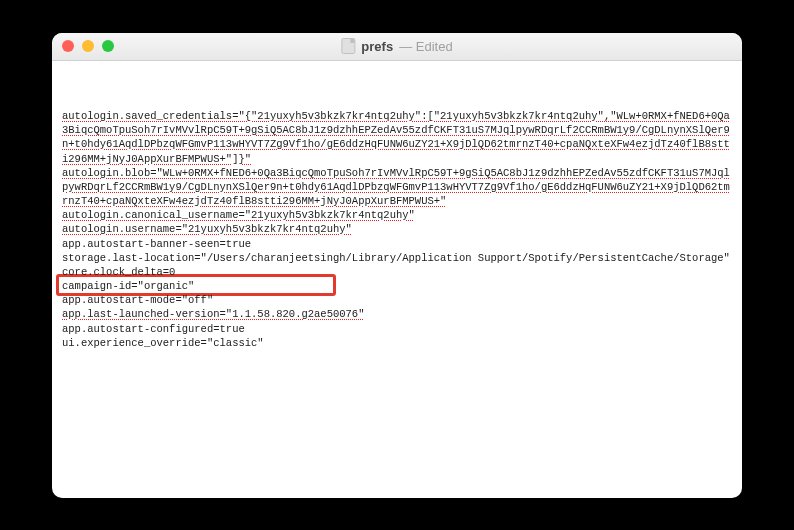 The width and height of the screenshot is (794, 530). Describe the element at coordinates (397, 286) in the screenshot. I see `config-line: campaign-id="organic"` at that location.